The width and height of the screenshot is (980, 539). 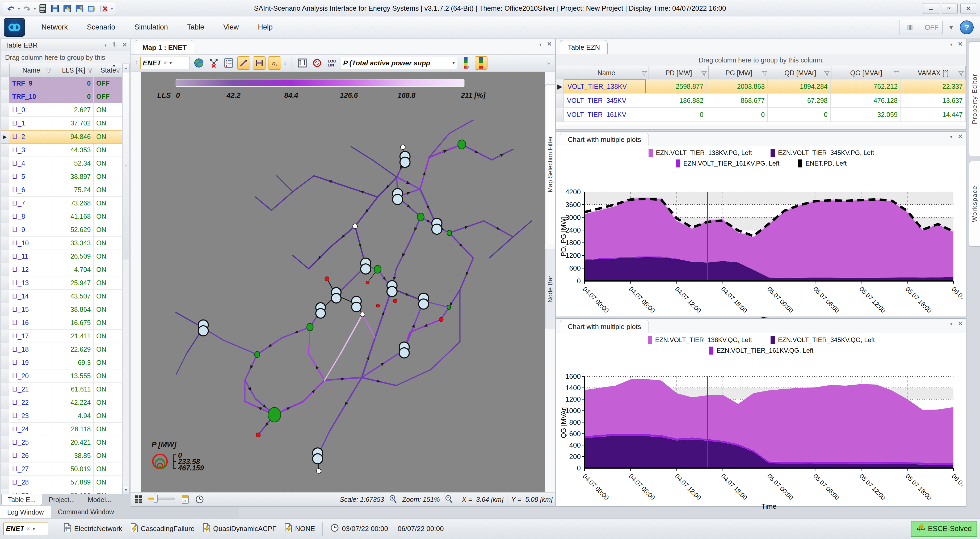 I want to click on map-series-combo: P (Total active power supp ▾, so click(x=399, y=63).